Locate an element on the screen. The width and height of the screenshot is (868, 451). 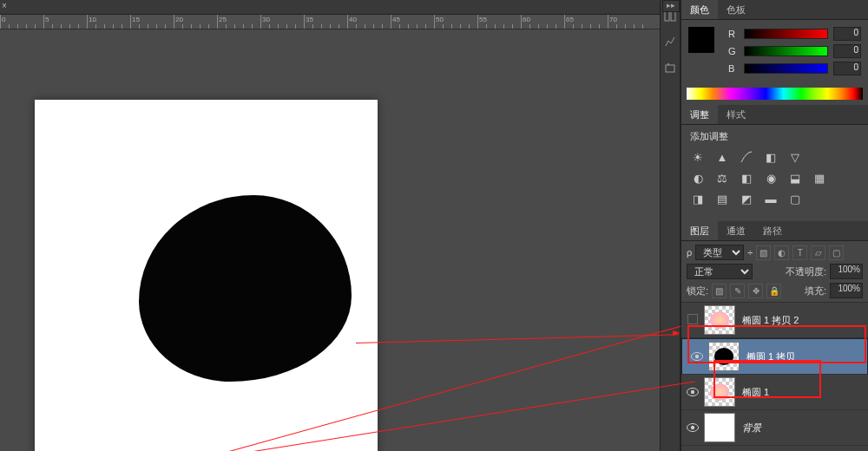
label-r: R is located at coordinates (733, 34).